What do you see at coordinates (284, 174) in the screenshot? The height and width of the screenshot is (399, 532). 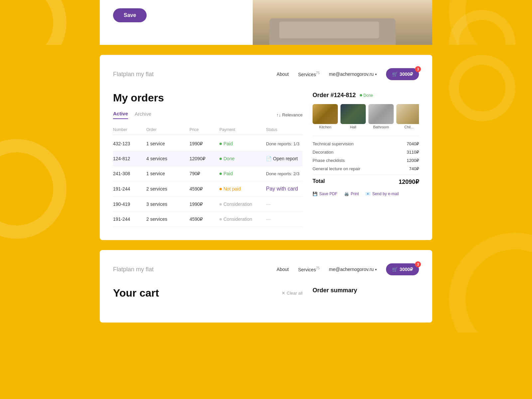 I see `row-status: Done reports: 2/3` at bounding box center [284, 174].